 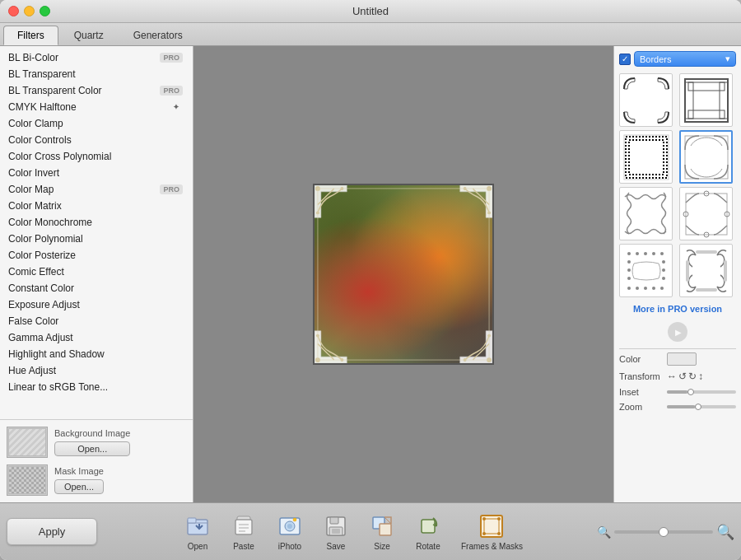 What do you see at coordinates (672, 376) in the screenshot?
I see `flip-horizontal-icon: ↔` at bounding box center [672, 376].